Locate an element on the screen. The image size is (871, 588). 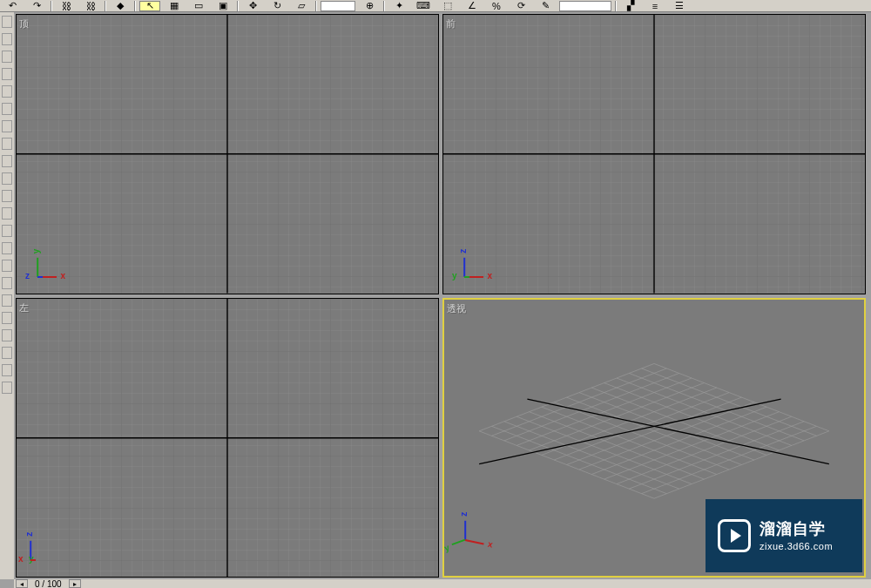
main-toolbar: ↶ ↷ ⛓ ⛓ ◆ ↖ ▦ ▭ ▣ ✥ ↻ ▱ ⊕ ✦ ⌨ ⬚ ∠ % ⟳ ✎ … is located at coordinates (436, 6).